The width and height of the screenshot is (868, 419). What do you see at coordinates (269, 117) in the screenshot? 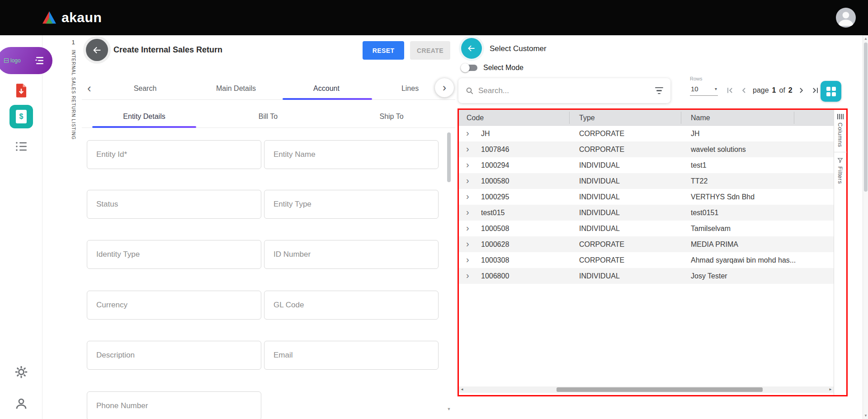
I see `account-subtabs: Entity Details Bill To Ship To` at bounding box center [269, 117].